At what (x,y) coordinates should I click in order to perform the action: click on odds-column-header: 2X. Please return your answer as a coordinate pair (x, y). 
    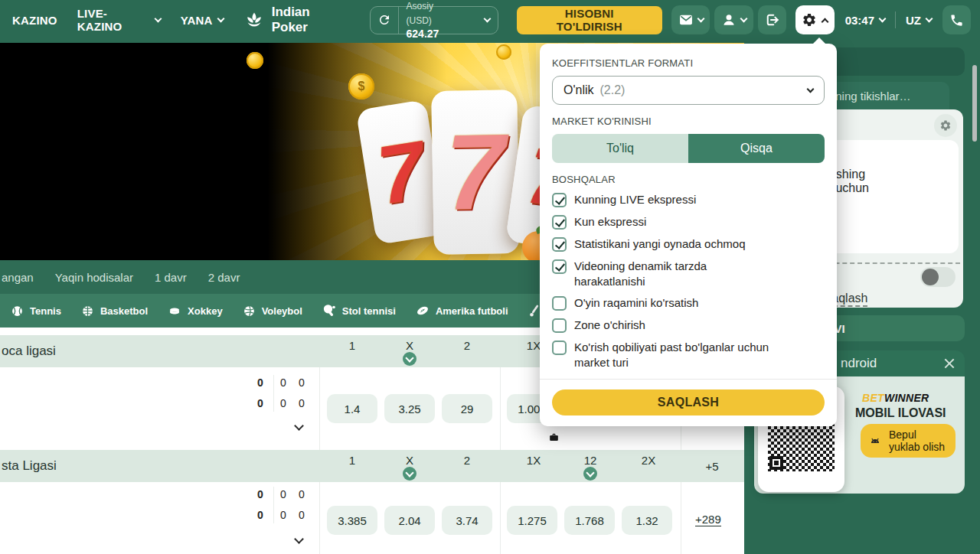
    Looking at the image, I should click on (648, 461).